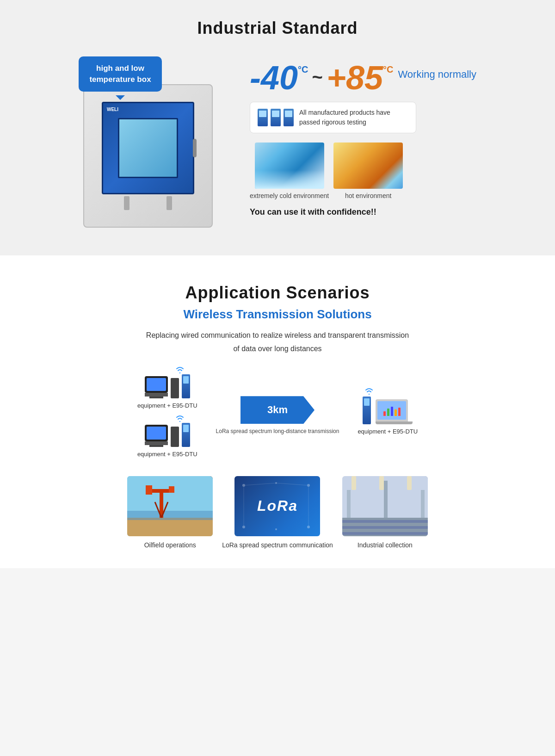 Image resolution: width=555 pixels, height=756 pixels. I want to click on img-card-industrial: Industrial collection, so click(385, 513).